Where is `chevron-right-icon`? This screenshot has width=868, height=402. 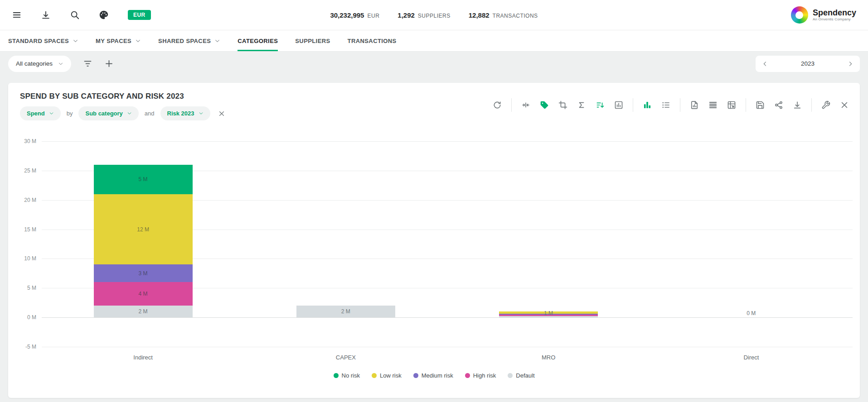
chevron-right-icon is located at coordinates (850, 64).